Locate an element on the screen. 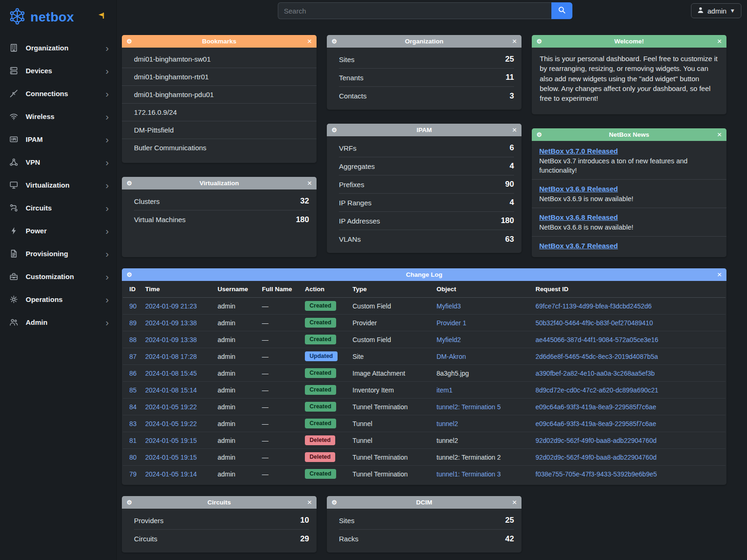  changelog-time-link: 2024-01-09 13:38 is located at coordinates (171, 323).